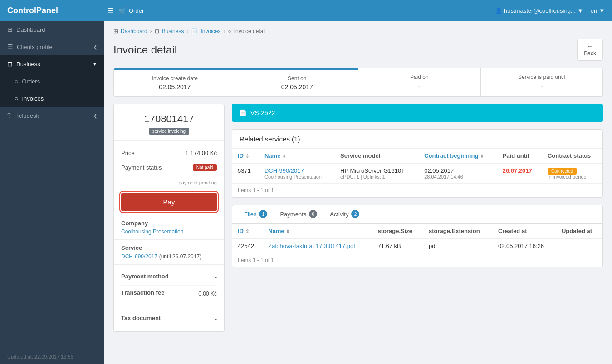 The image size is (612, 364). I want to click on company-label: Company, so click(169, 223).